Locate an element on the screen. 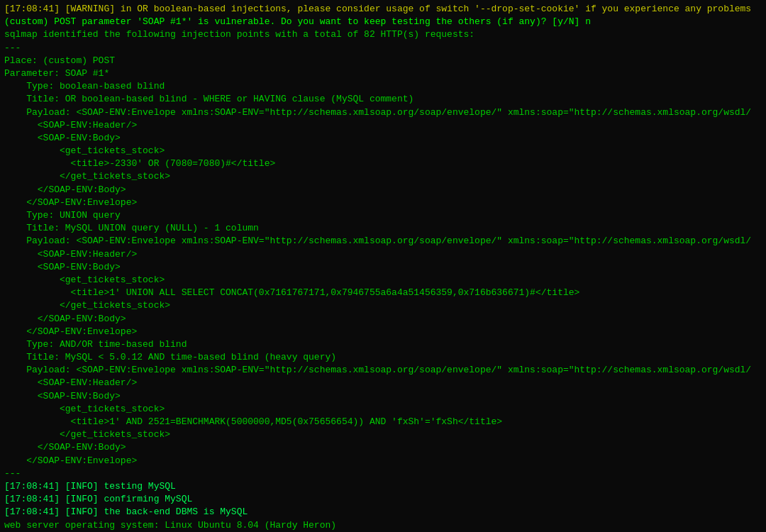 The image size is (766, 532). terminal-line-0: [17:08:41] [WARNING] in OR boolean-based… is located at coordinates (383, 9).